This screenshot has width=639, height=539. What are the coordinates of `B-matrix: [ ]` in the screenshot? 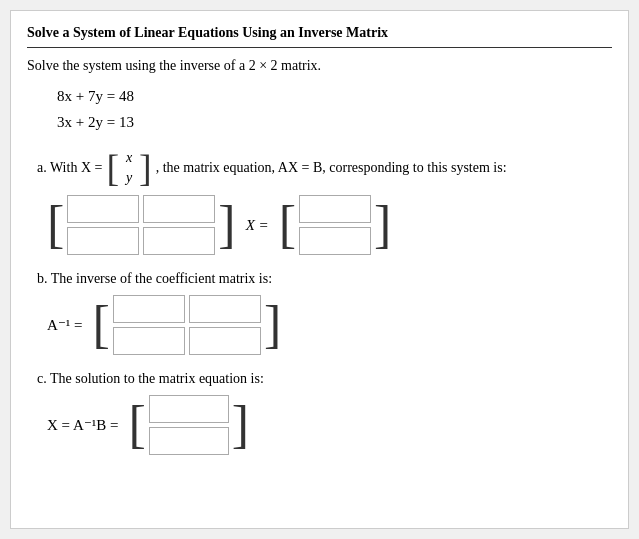 It's located at (336, 225).